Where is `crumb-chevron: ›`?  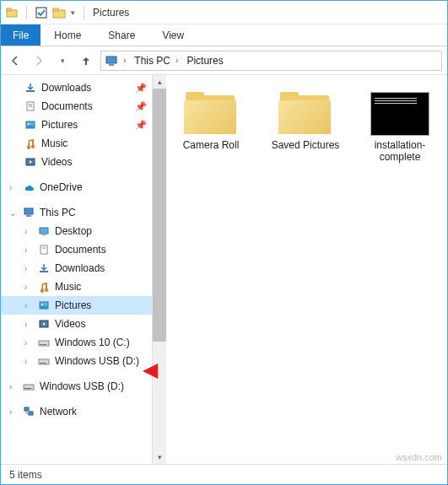 crumb-chevron: › is located at coordinates (125, 61).